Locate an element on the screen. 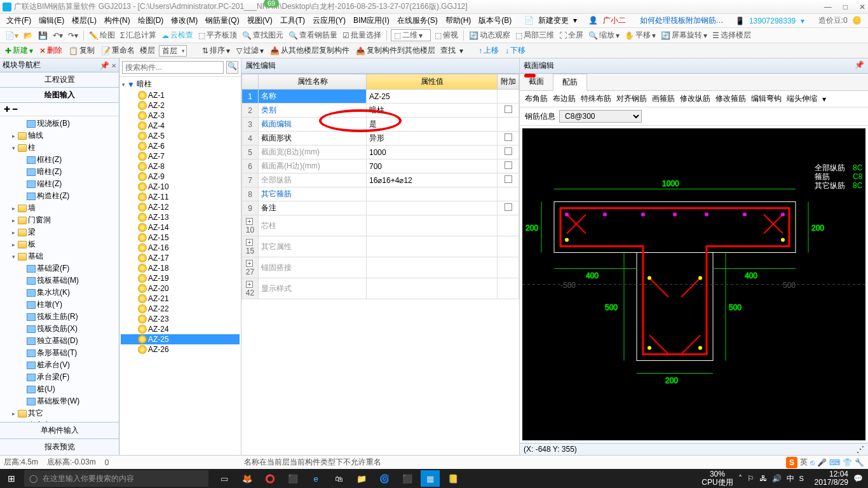 The image size is (868, 488). find-label: 查找 is located at coordinates (448, 51).